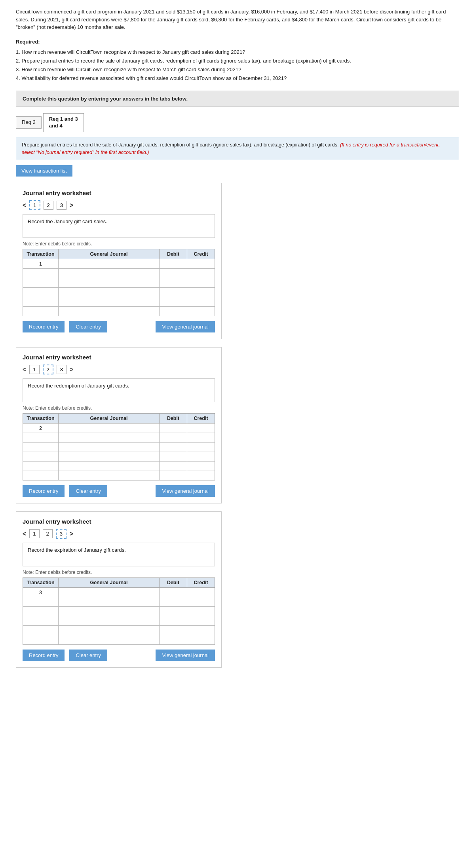 The height and width of the screenshot is (868, 475). What do you see at coordinates (173, 419) in the screenshot?
I see `table-header: Debit` at bounding box center [173, 419].